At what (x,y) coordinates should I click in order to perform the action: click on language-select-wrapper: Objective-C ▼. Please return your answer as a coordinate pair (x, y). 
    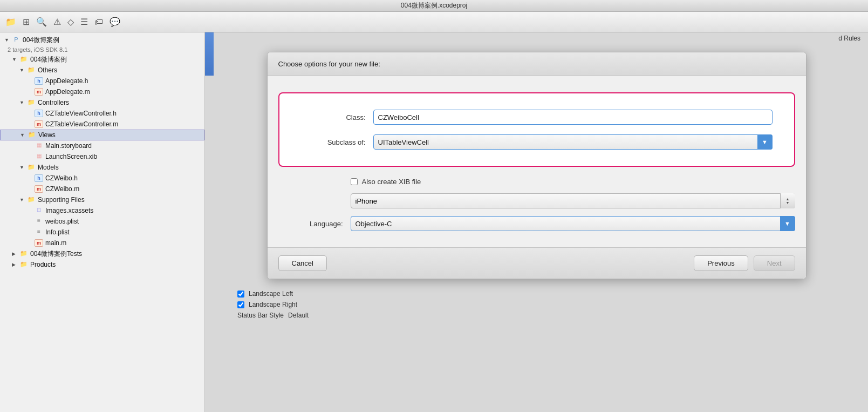
    Looking at the image, I should click on (573, 224).